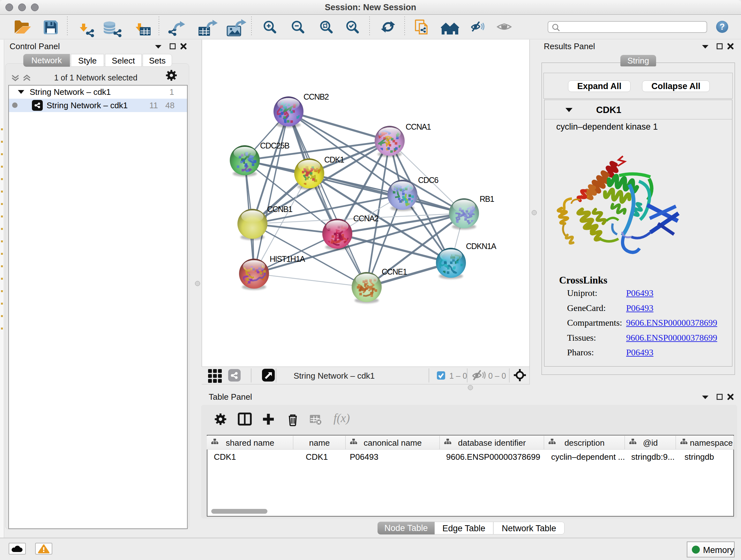 Image resolution: width=741 pixels, height=560 pixels. Describe the element at coordinates (487, 199) in the screenshot. I see `svg-text: RB1` at that location.